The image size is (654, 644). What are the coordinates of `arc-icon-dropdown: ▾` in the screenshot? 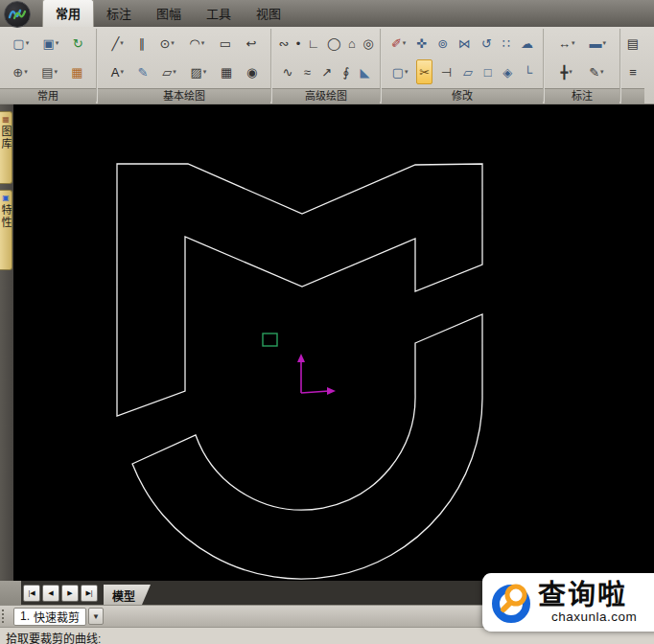 It's located at (203, 43).